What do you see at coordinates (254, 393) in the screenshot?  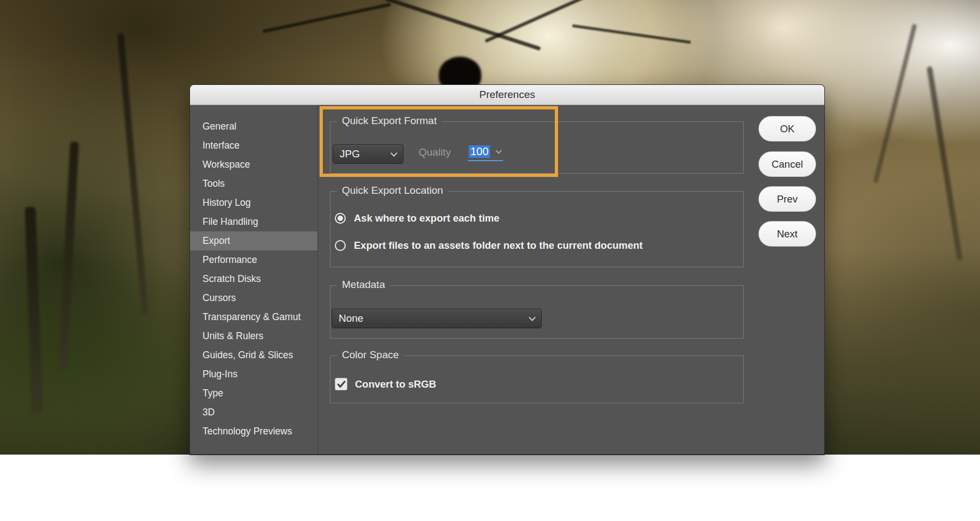 I see `sidebar-item-type: Type` at bounding box center [254, 393].